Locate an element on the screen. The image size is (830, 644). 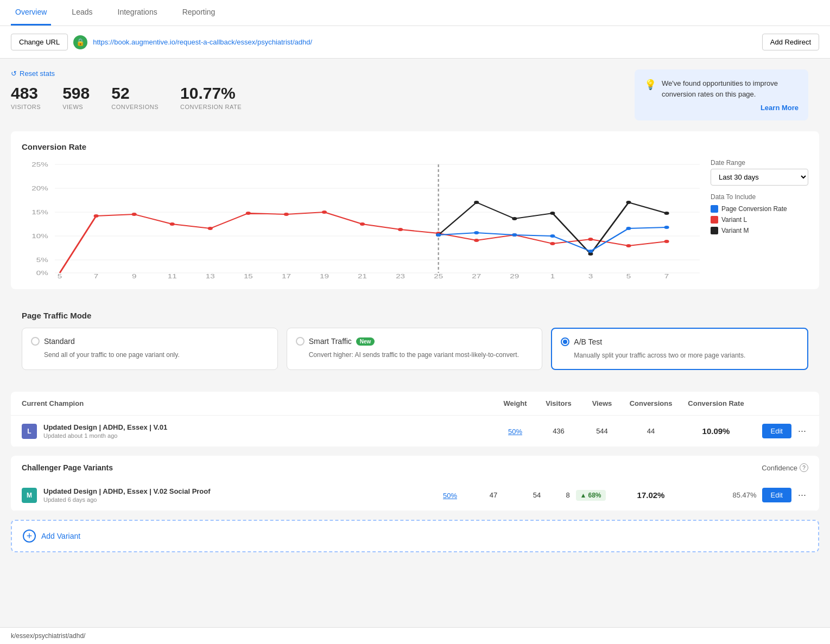
challenger-title: Challenger Page Variants is located at coordinates (67, 468).